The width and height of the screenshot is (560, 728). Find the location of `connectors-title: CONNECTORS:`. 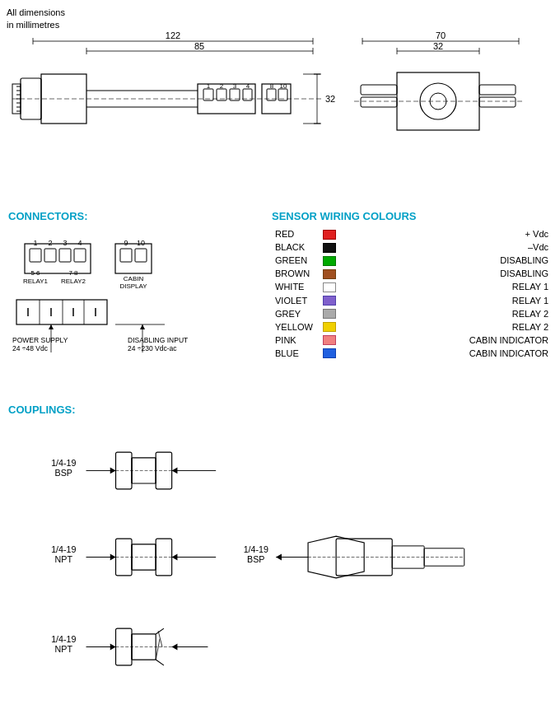

connectors-title: CONNECTORS: is located at coordinates (132, 216).